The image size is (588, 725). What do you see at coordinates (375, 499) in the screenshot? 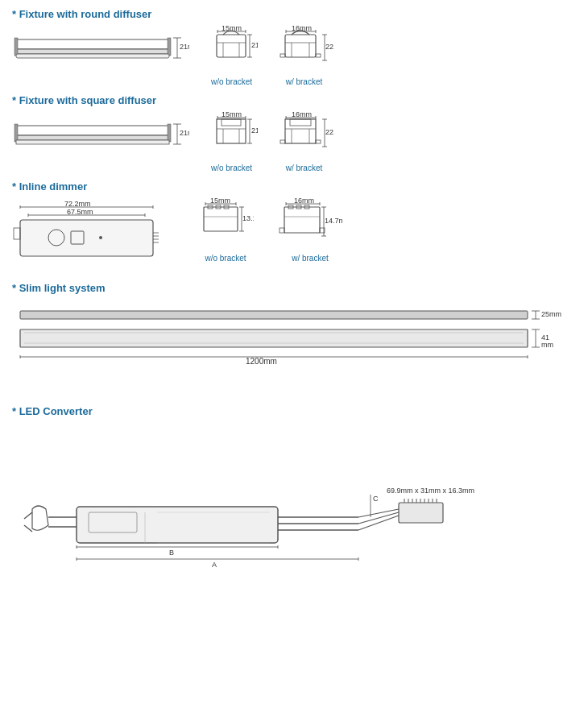
I see `svg-text: C` at bounding box center [375, 499].